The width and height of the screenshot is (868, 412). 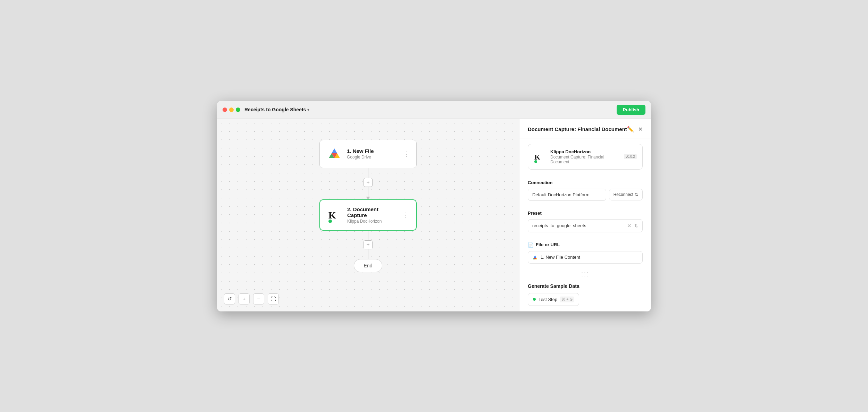 I want to click on node-2-menu-icon: ⋮, so click(x=406, y=215).